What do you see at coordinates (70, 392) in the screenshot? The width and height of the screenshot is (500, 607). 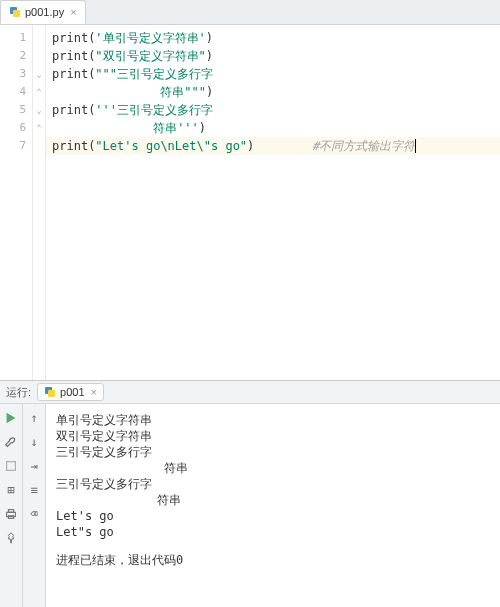 I see `run-config-tab: p001 ×` at bounding box center [70, 392].